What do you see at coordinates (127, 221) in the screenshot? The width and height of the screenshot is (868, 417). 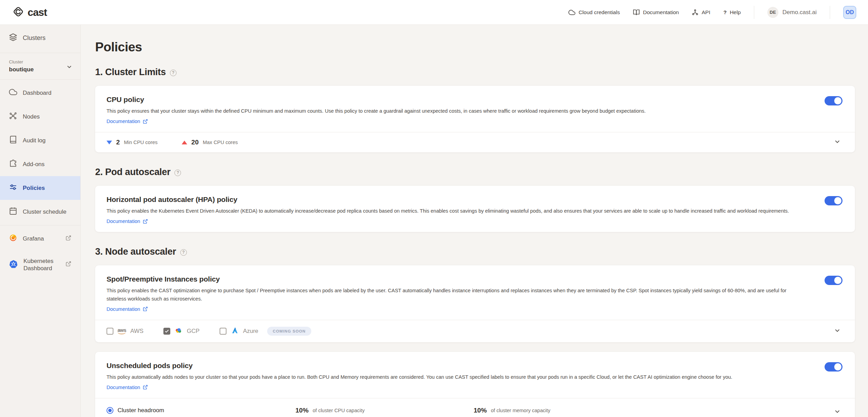 I see `hpa-documentation-link: Documentation` at bounding box center [127, 221].